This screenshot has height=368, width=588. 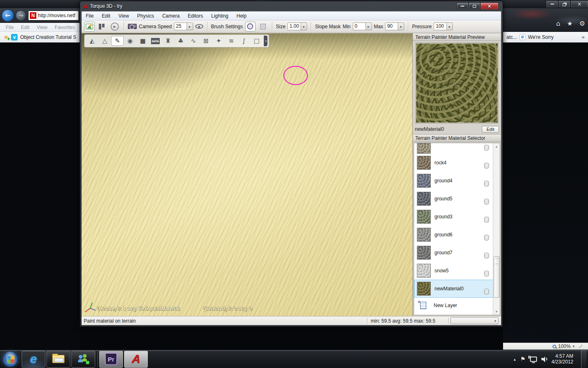 I want to click on slope-min-field: 0 ▸, so click(x=363, y=26).